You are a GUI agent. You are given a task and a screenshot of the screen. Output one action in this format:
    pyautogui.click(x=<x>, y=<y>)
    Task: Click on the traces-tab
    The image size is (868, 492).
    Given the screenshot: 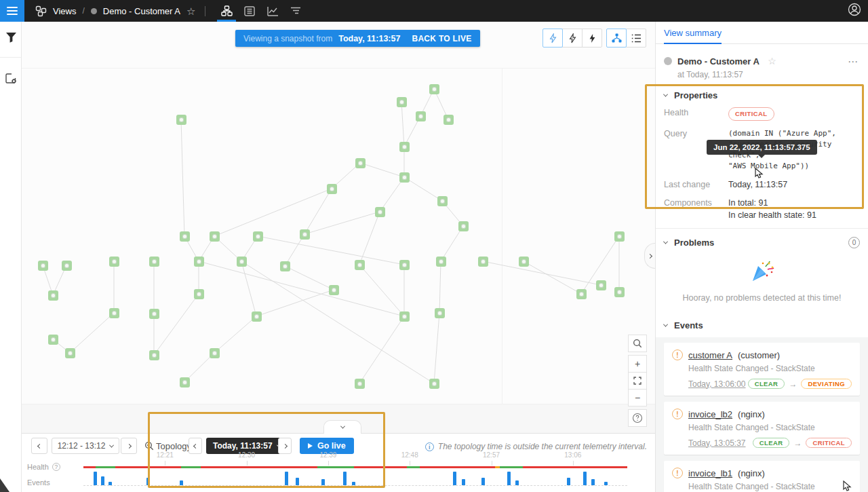 What is the action you would take?
    pyautogui.click(x=296, y=11)
    